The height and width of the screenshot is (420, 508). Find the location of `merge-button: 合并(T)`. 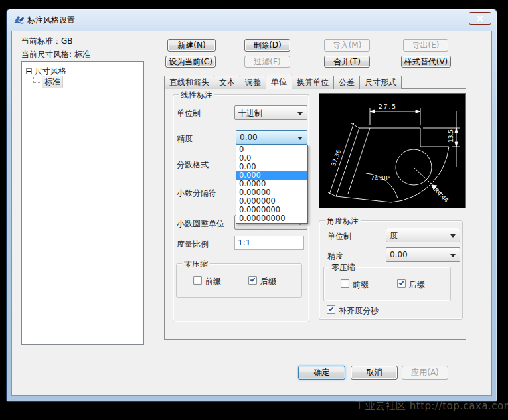

merge-button: 合并(T) is located at coordinates (347, 62).